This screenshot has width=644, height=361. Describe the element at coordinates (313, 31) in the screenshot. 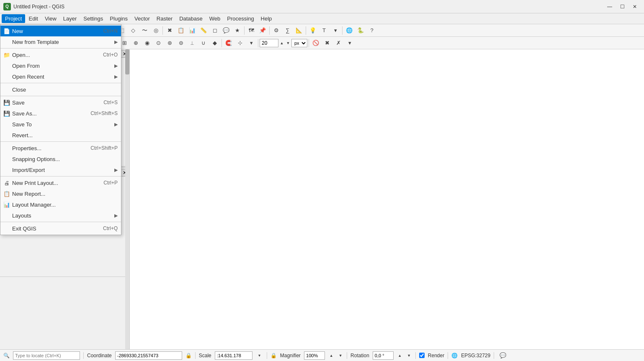

I see `tb-tooltip: 💡` at that location.